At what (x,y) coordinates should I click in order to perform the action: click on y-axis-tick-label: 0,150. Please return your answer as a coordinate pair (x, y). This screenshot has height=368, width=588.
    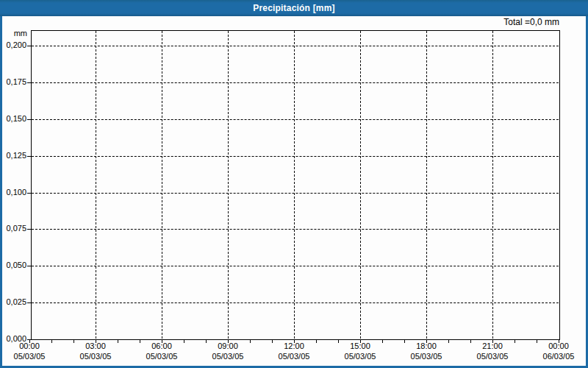
    Looking at the image, I should click on (13, 119).